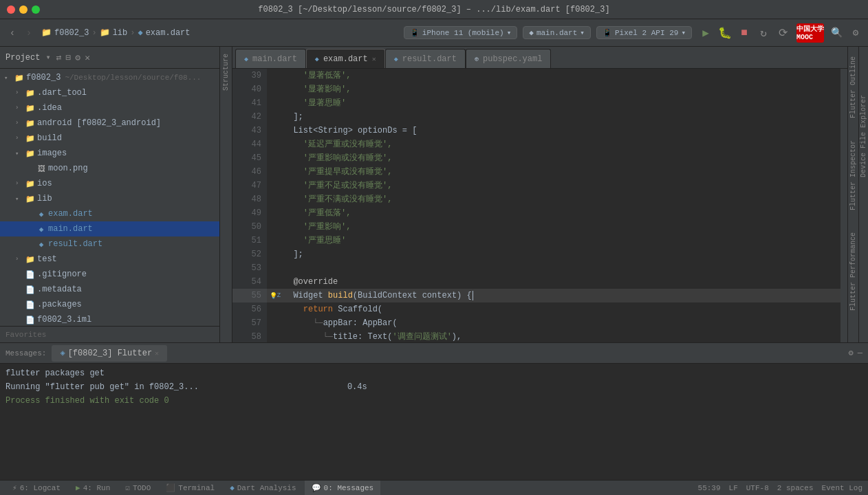  I want to click on close-button, so click(11, 10).